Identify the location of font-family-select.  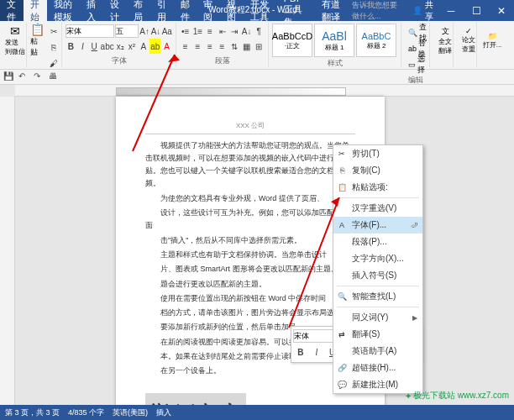
(90, 31).